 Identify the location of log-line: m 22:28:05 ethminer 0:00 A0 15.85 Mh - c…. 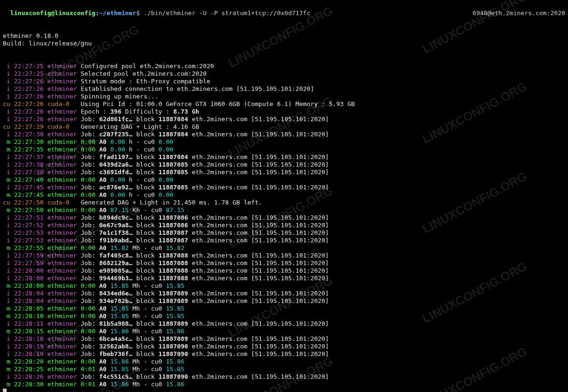
(284, 309).